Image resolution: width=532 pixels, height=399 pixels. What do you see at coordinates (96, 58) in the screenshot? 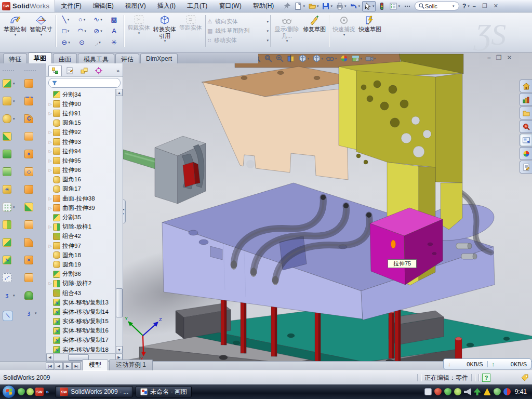
I see `ribbon-tab-模具工具: 模具工具` at bounding box center [96, 58].